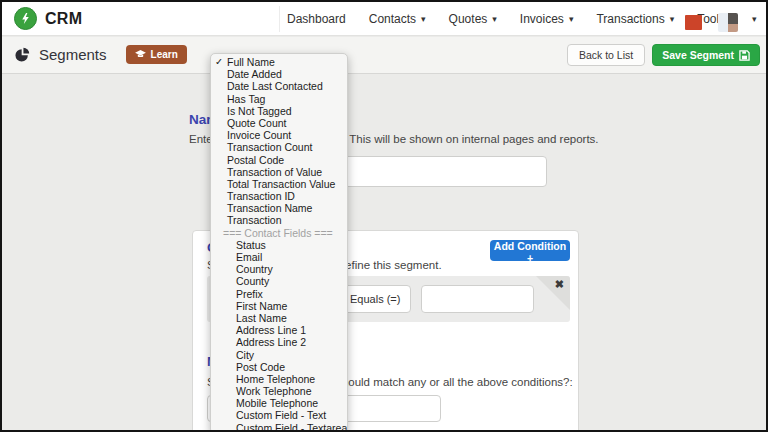  Describe the element at coordinates (316, 19) in the screenshot. I see `nav-item-dashboard: Dashboard` at that location.